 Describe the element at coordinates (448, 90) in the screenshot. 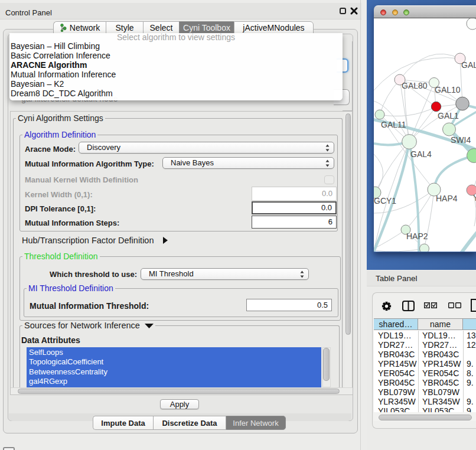

I see `svg-text: GAL10` at that location.